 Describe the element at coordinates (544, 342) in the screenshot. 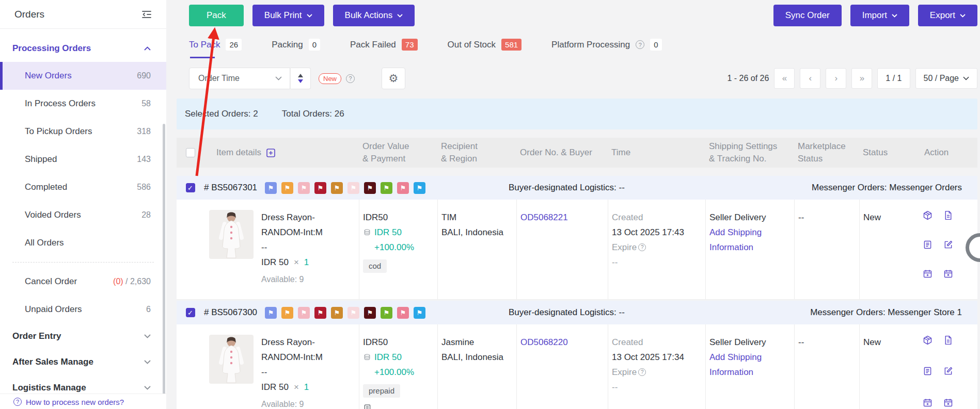

I see `order-number-link: OD5068220` at that location.